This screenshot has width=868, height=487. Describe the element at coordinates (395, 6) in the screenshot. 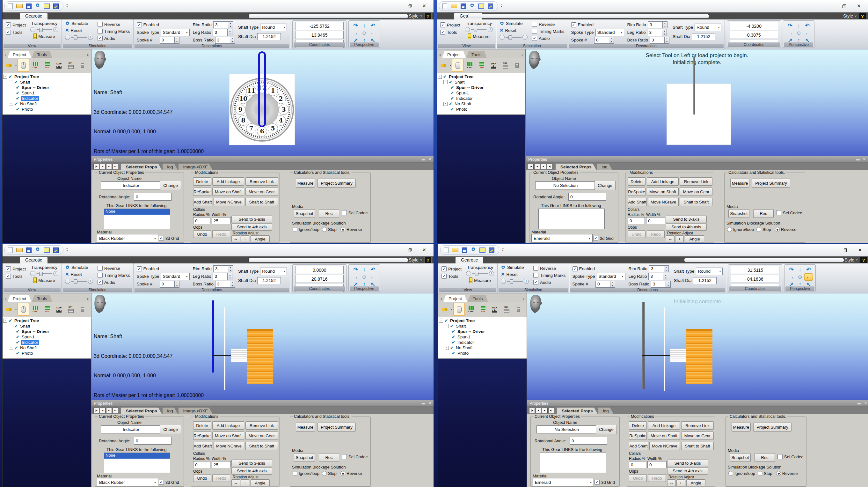

I see `minimize-button: —` at that location.